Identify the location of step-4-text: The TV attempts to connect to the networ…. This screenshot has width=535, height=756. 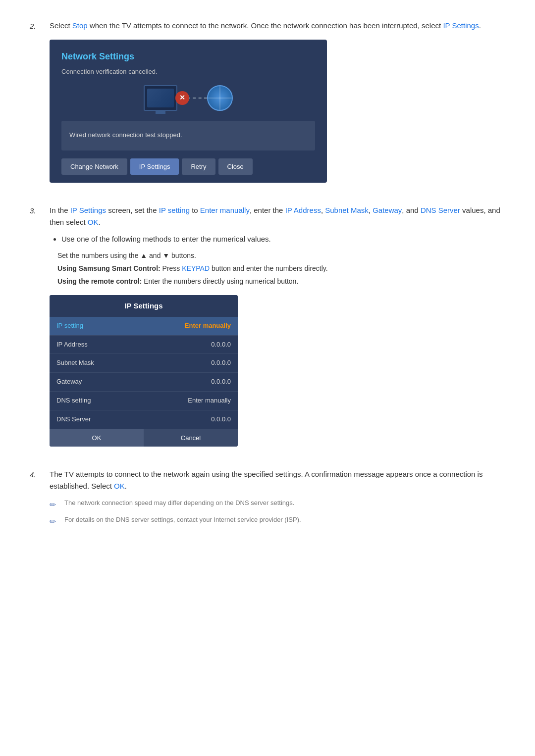
(277, 480).